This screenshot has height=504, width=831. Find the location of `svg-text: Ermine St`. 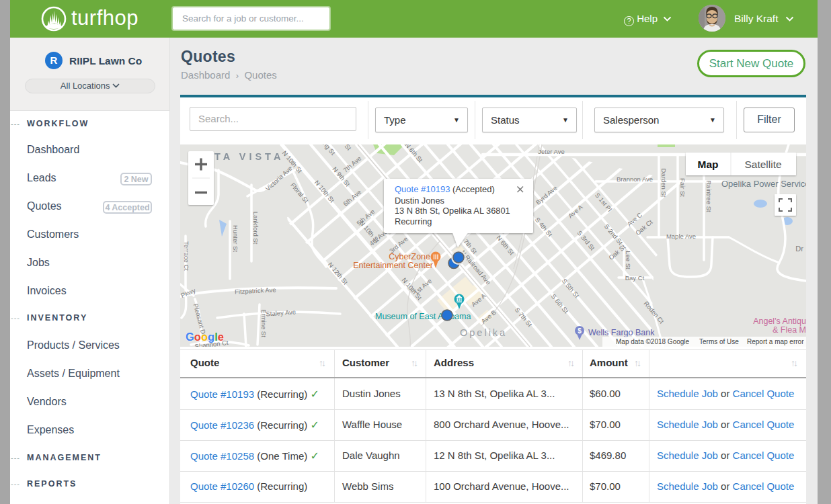

svg-text: Ermine St is located at coordinates (264, 323).